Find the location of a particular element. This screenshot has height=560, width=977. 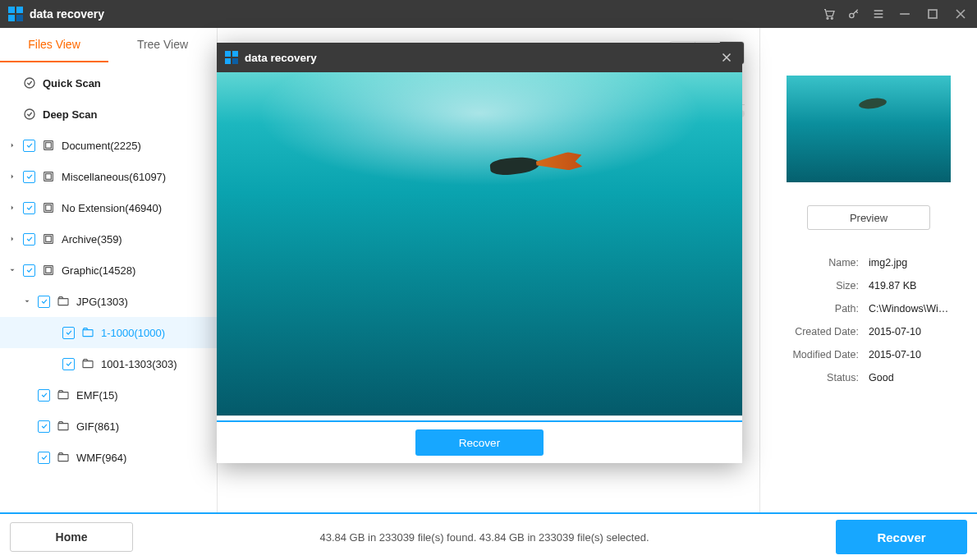

sidebar-item: Miscellaneous(61097) is located at coordinates (108, 177).